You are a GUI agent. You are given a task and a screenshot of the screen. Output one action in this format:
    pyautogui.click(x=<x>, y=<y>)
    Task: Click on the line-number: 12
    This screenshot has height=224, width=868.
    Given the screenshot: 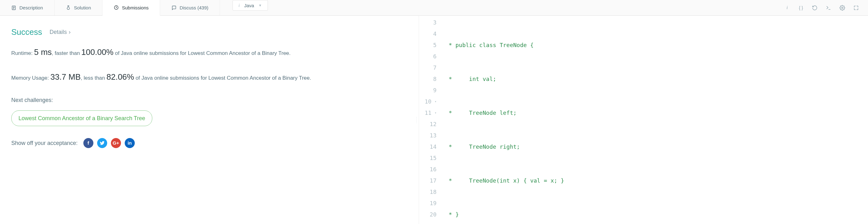 What is the action you would take?
    pyautogui.click(x=433, y=124)
    